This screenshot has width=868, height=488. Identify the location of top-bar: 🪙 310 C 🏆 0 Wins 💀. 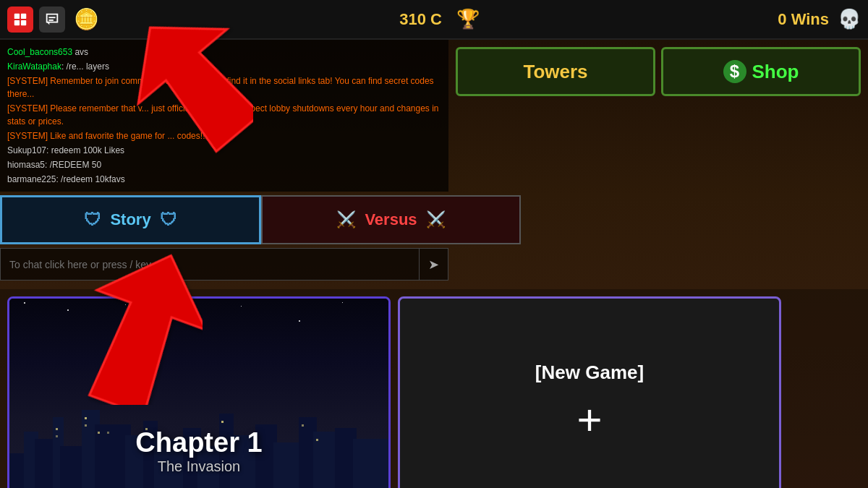
(434, 20).